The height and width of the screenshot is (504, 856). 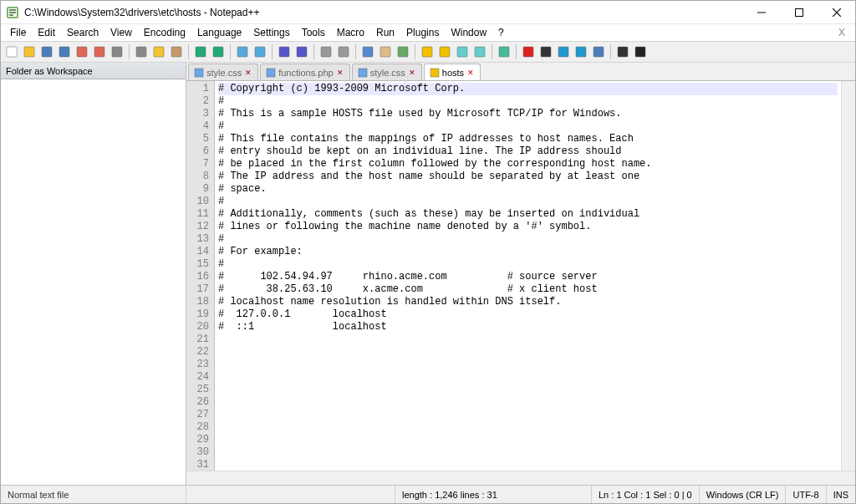 I want to click on stop-icon, so click(x=546, y=52).